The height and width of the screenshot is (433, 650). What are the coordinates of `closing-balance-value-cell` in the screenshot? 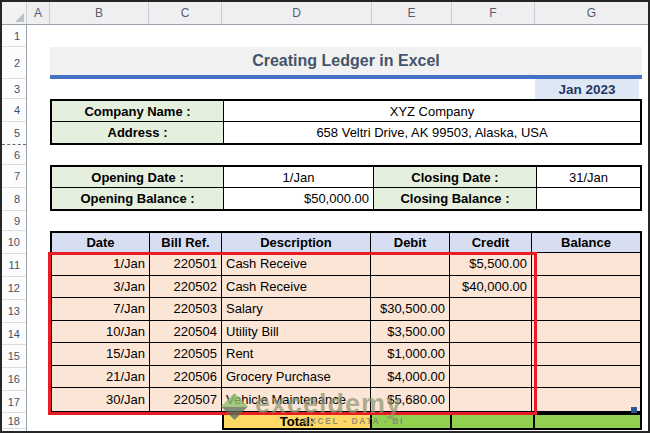 It's located at (588, 198).